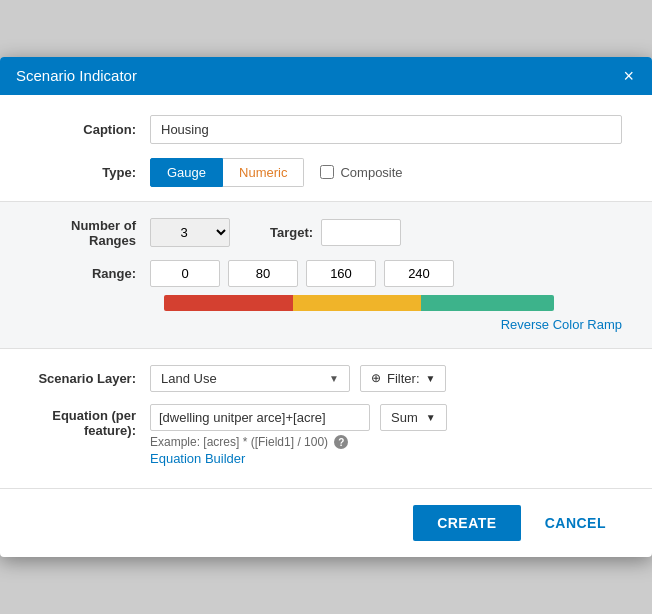 Image resolution: width=652 pixels, height=614 pixels. Describe the element at coordinates (90, 421) in the screenshot. I see `equation-label: Equation (per feature):` at that location.